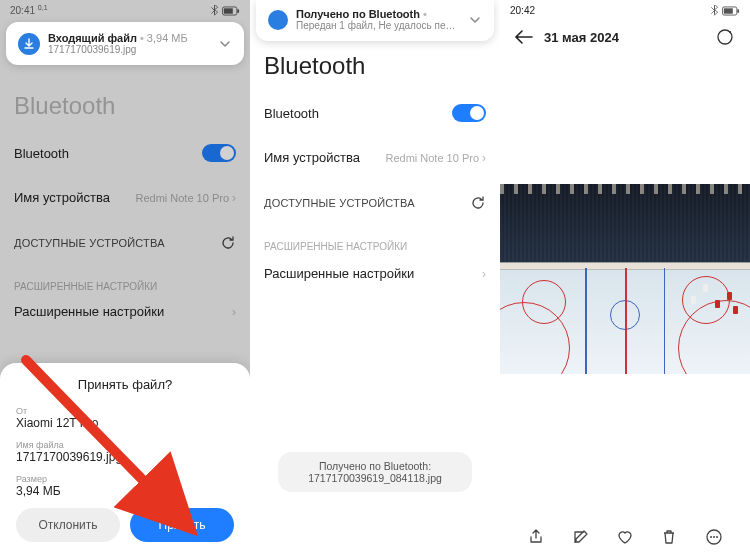 The image size is (750, 556). Describe the element at coordinates (625, 537) in the screenshot. I see `bottom-toolbar` at that location.